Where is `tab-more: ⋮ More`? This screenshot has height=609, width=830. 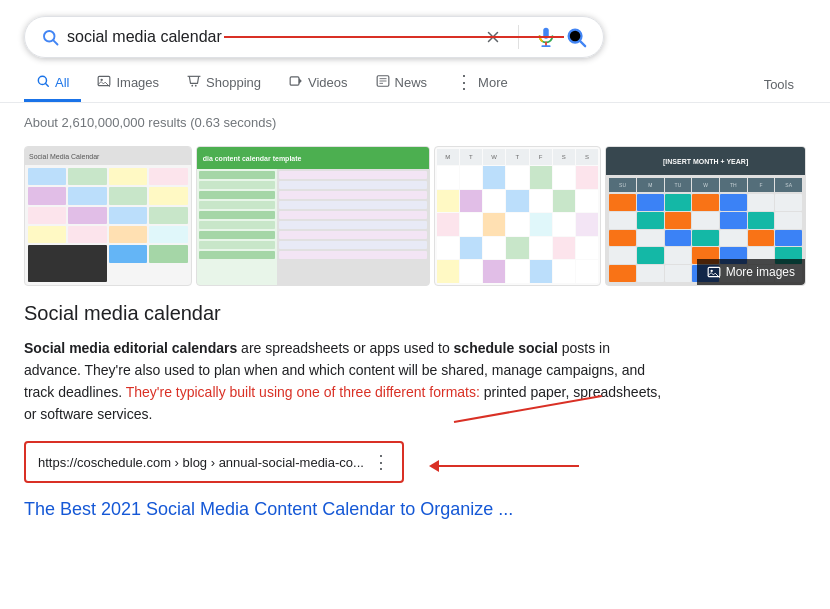
tab-more: ⋮ More is located at coordinates (482, 84).